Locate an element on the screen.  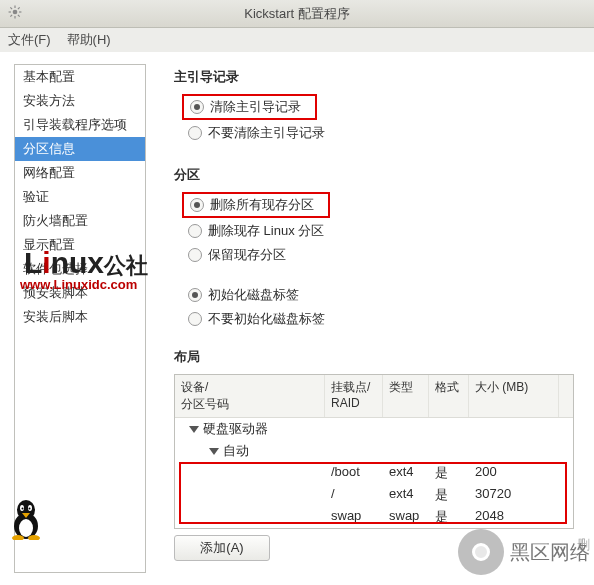
sidebar-item: 网络配置 is located at coordinates (80, 173).